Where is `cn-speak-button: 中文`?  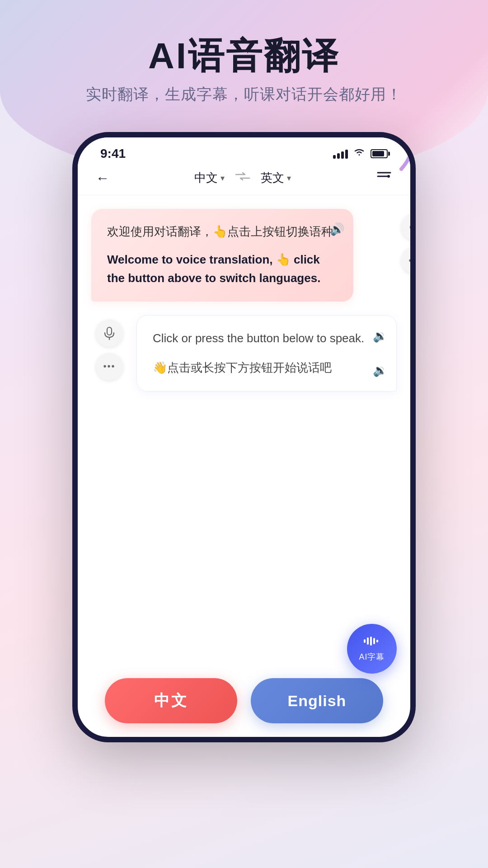 cn-speak-button: 中文 is located at coordinates (171, 701).